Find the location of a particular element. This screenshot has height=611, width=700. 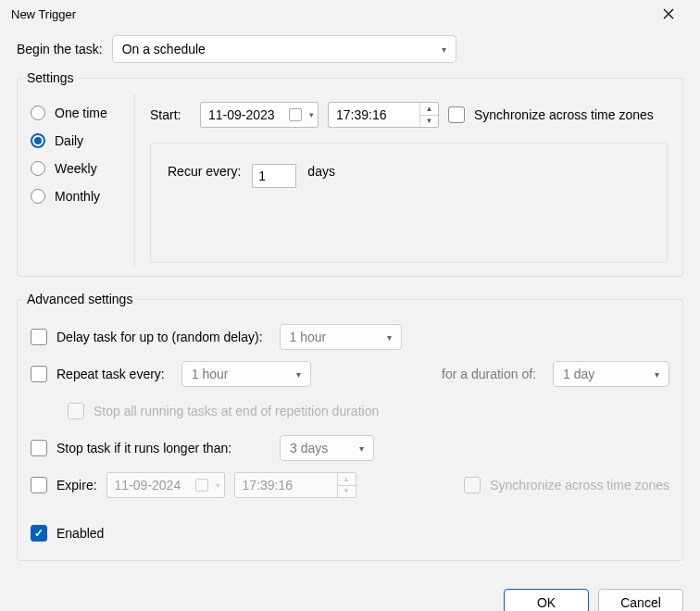

start-label: Start: is located at coordinates (170, 115).